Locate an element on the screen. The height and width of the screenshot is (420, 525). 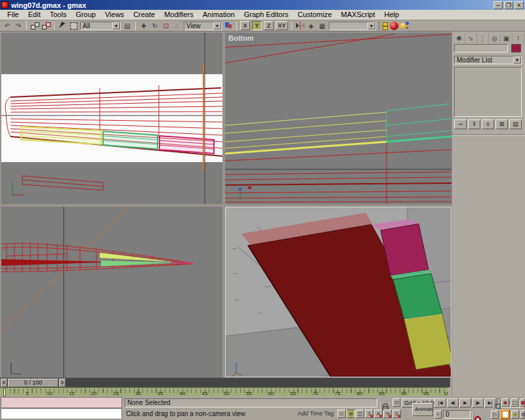
object-color-swatch is located at coordinates (516, 49).